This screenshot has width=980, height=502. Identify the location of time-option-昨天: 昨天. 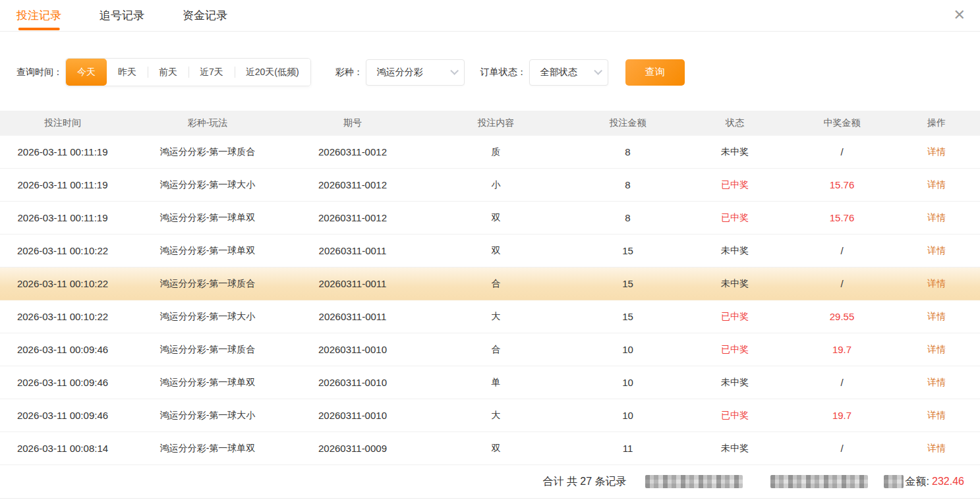
(127, 72).